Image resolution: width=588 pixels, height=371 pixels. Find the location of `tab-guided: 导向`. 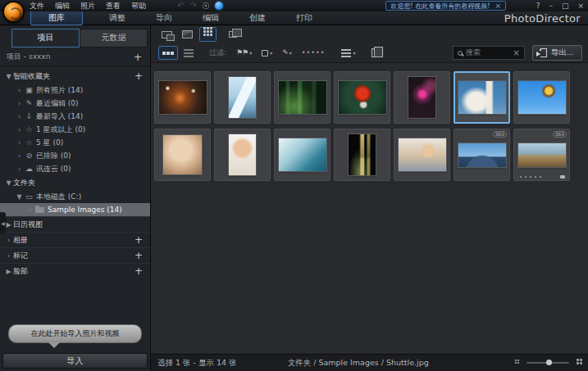

tab-guided: 导向 is located at coordinates (164, 18).